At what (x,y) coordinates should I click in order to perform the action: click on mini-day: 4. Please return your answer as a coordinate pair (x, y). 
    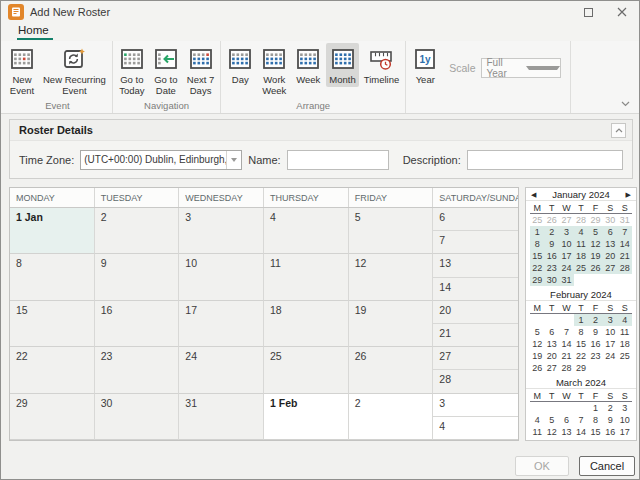
    Looking at the image, I should click on (582, 232).